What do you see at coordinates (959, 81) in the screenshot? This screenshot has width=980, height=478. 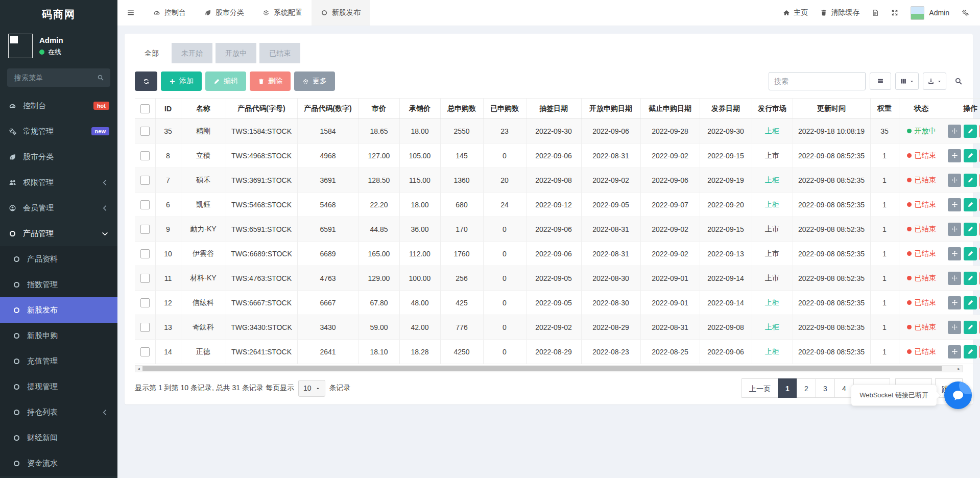 I see `search-icon` at bounding box center [959, 81].